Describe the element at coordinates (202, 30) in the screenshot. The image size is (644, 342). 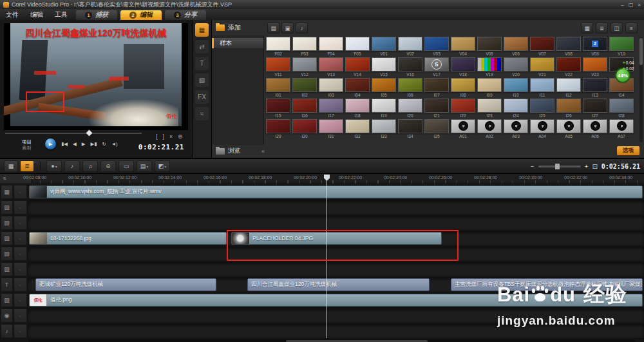
I see `panel-tab-media-icon: ▦` at that location.